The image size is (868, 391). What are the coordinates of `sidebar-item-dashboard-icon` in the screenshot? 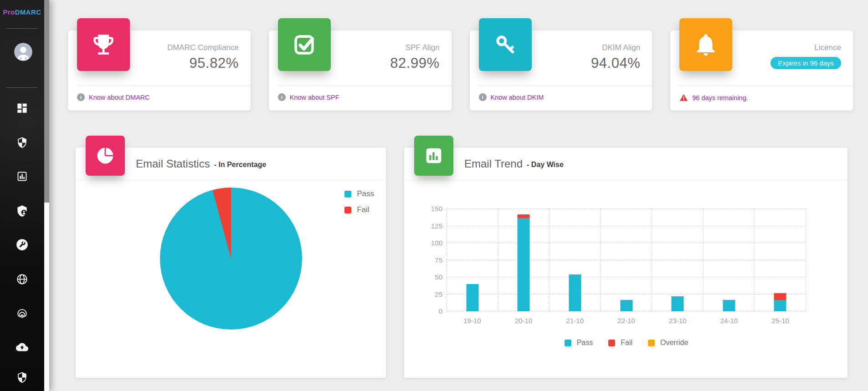 It's located at (22, 108).